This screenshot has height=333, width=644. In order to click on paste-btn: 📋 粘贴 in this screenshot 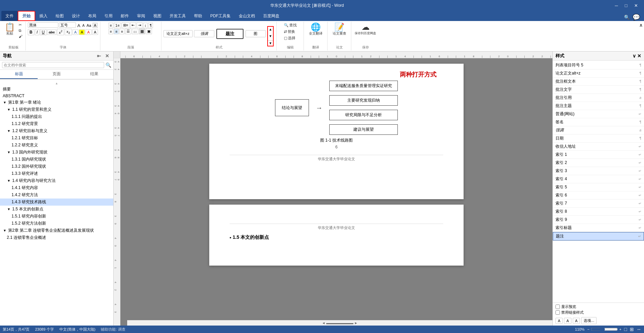, I will do `click(10, 29)`.